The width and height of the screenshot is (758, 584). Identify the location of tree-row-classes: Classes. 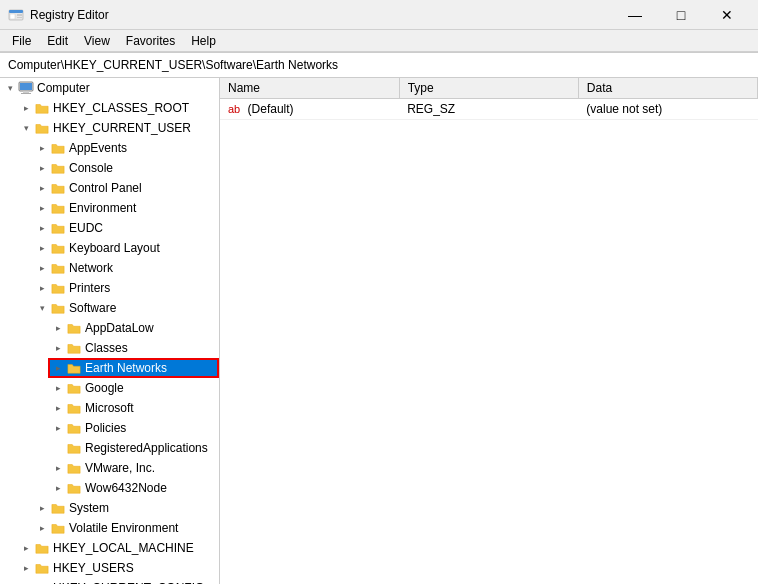
(134, 348).